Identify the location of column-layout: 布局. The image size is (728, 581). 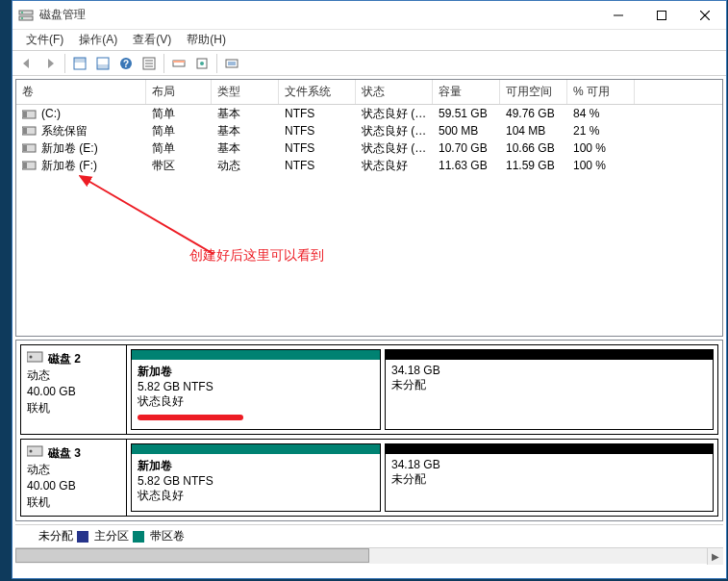
(179, 92).